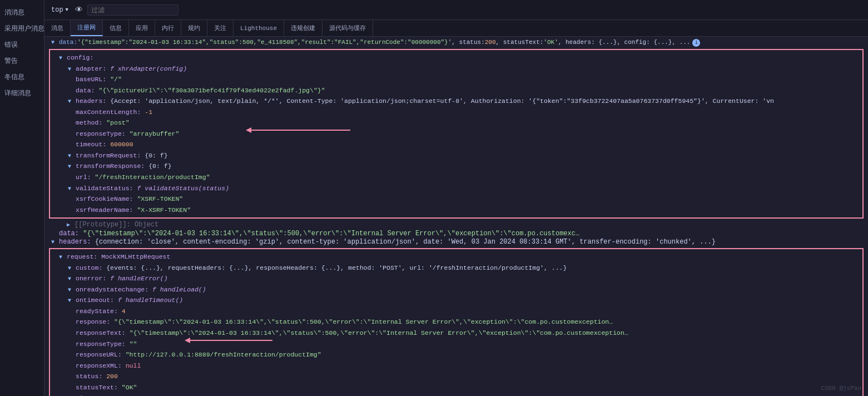  What do you see at coordinates (456, 28) in the screenshot?
I see `nav-tabs: 消息 注册网 信息 应用 内行 规约 关注 Lighthouse 违规创建 源代…` at bounding box center [456, 28].